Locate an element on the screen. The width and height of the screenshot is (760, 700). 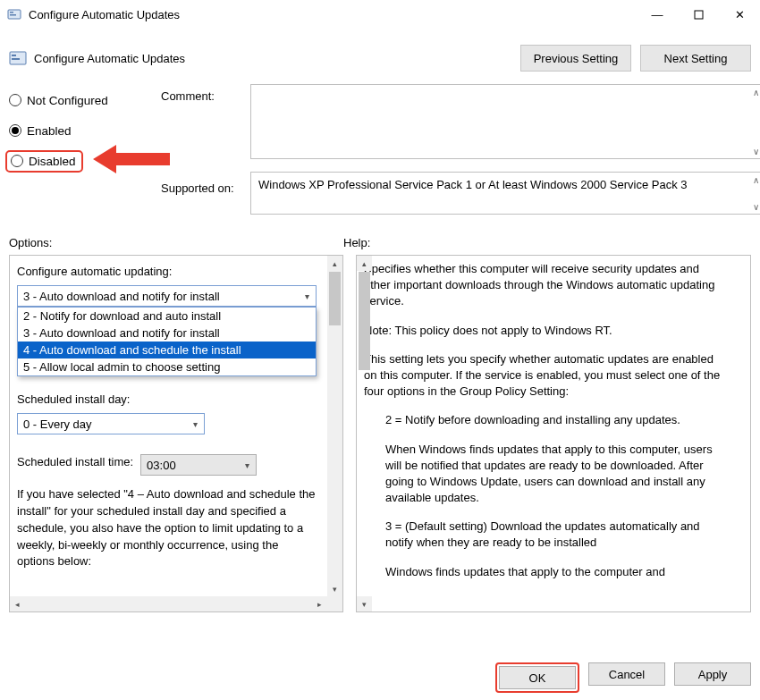
comment-label: Comment: is located at coordinates (206, 97).